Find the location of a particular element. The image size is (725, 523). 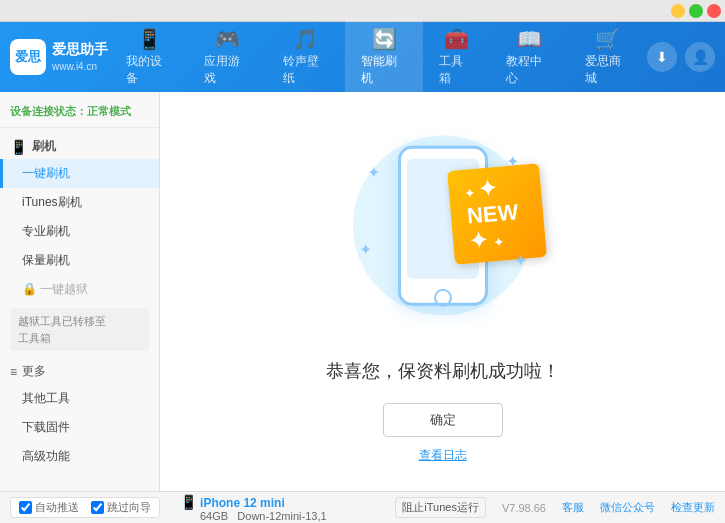

logo-url: www.i4.cn is located at coordinates (80, 67).